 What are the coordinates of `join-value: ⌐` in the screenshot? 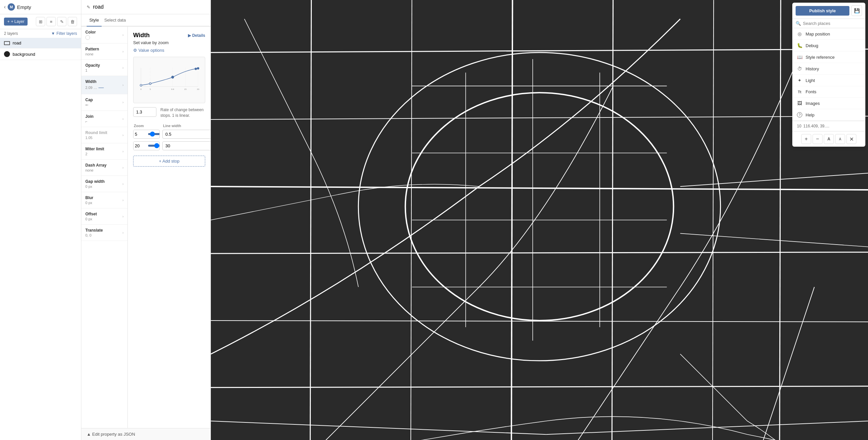 It's located at (90, 122).